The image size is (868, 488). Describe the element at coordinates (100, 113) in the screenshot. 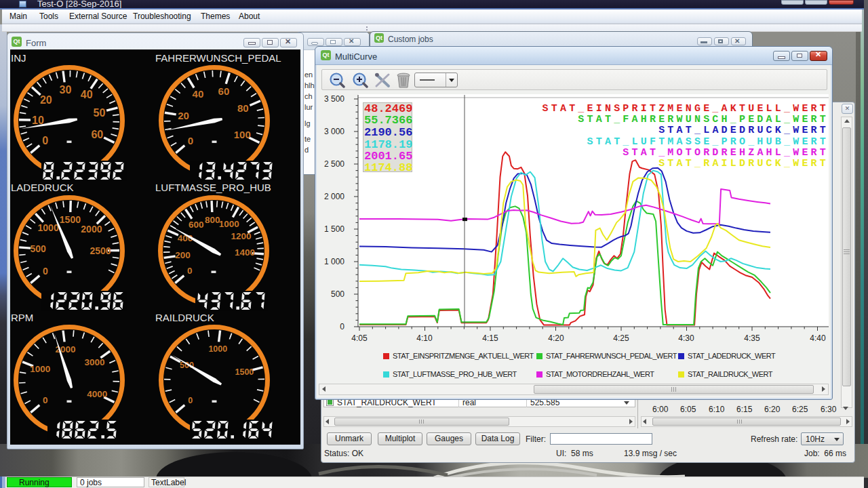

I see `svg-text: 50` at that location.